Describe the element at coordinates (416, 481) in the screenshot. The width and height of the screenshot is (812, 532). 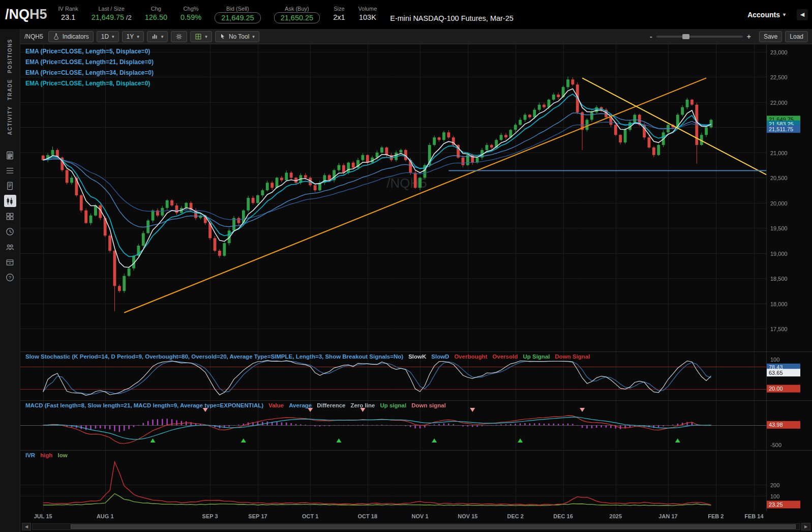
I see `ivr-canvas` at that location.